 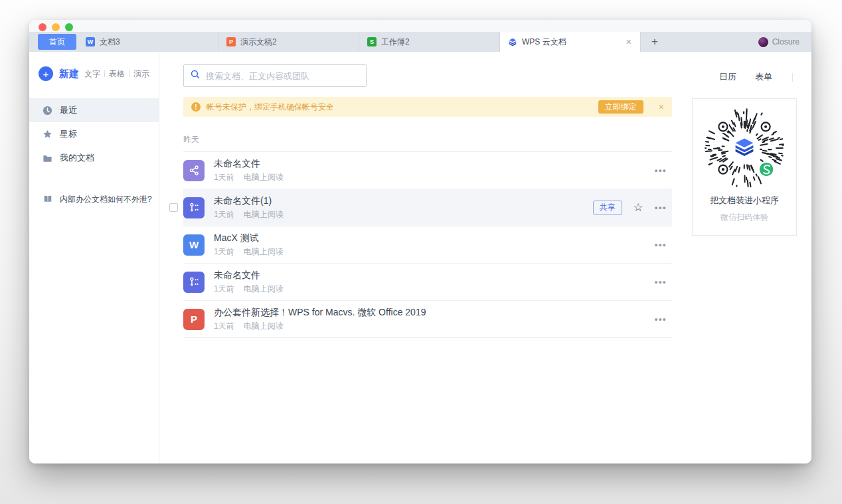 What do you see at coordinates (764, 42) in the screenshot?
I see `avatar` at bounding box center [764, 42].